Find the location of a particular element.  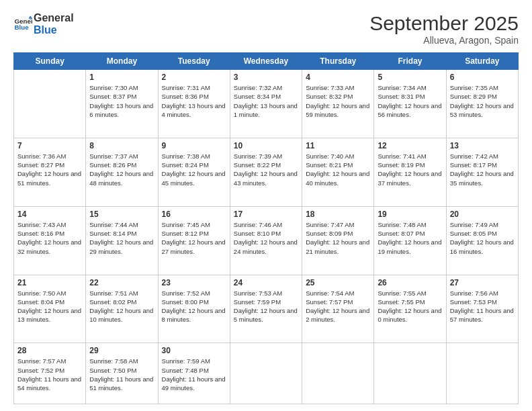

cell-info: Sunrise: 7:34 AM Sunset: 8:31 PM Dayligh… is located at coordinates (410, 101).